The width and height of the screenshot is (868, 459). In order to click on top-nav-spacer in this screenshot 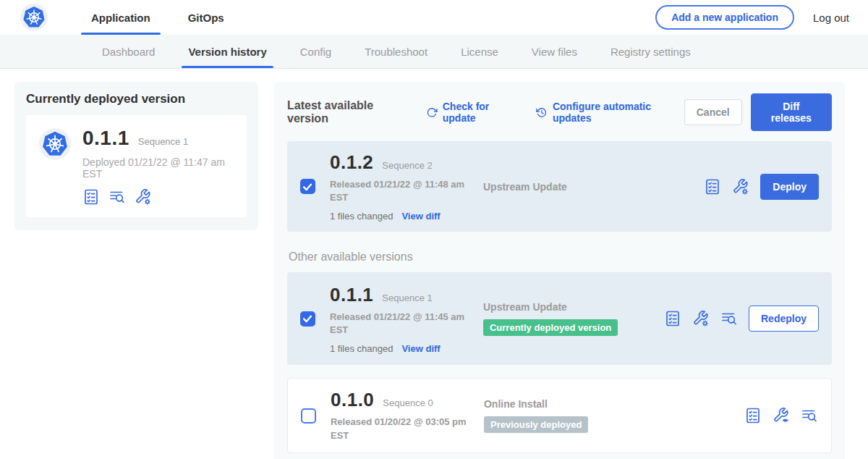, I will do `click(449, 17)`.